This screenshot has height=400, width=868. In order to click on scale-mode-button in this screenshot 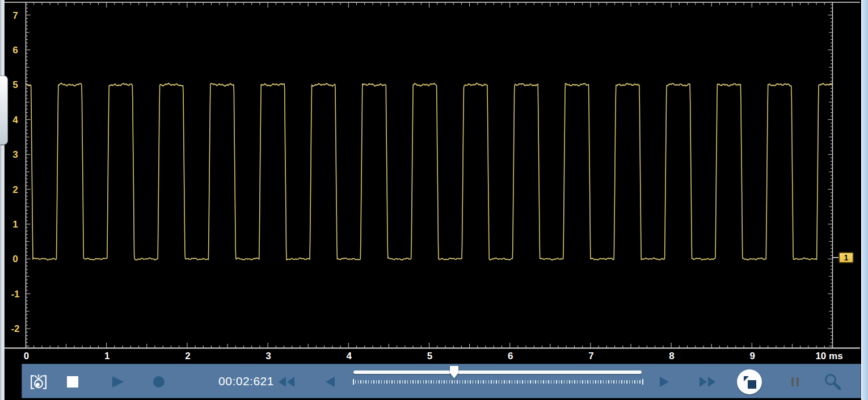, I will do `click(749, 382)`.